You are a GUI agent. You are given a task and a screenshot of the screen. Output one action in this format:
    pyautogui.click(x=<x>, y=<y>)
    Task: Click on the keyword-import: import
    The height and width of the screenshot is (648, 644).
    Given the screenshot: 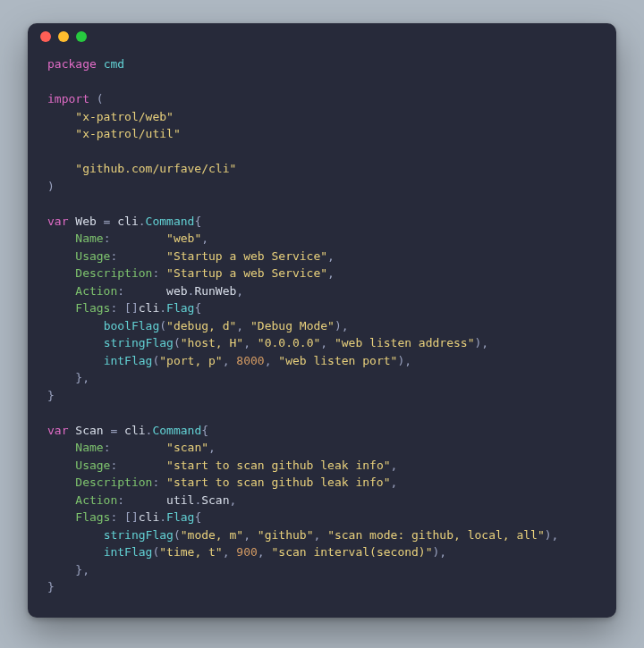 What is the action you would take?
    pyautogui.click(x=68, y=98)
    